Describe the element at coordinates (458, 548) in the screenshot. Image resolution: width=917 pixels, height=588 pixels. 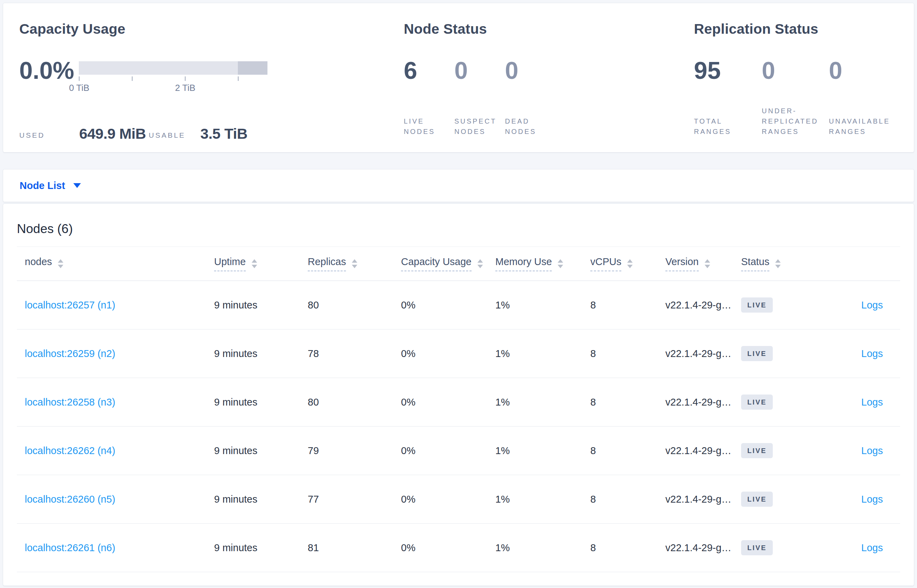
I see `table-row: localhost:26261 (n6) 9 minutes 81 0% 1% …` at that location.